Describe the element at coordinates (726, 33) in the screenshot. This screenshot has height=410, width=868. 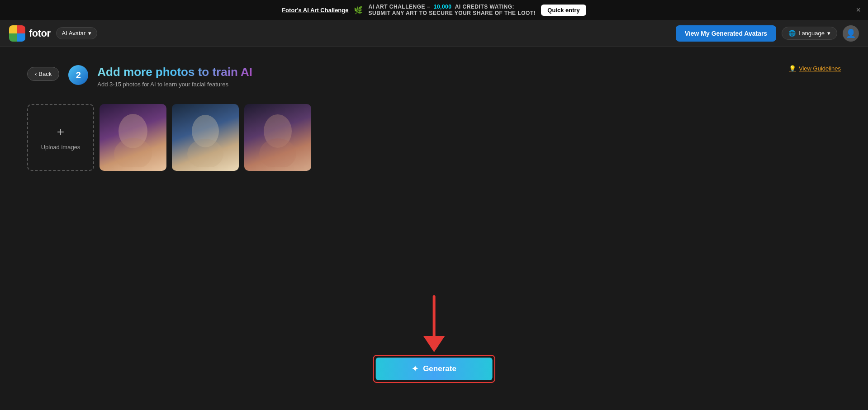
I see `view-avatars-button: View My Generated Avatars` at that location.